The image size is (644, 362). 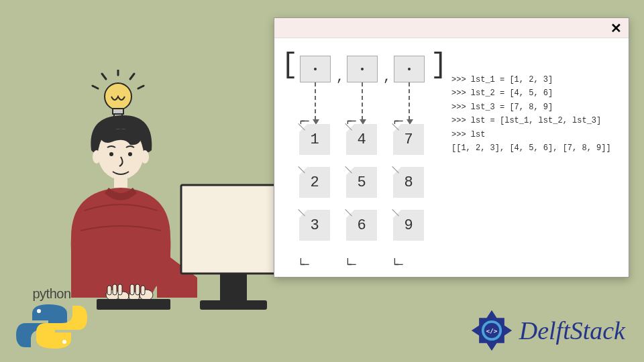 I want to click on cell: 3, so click(x=315, y=225).